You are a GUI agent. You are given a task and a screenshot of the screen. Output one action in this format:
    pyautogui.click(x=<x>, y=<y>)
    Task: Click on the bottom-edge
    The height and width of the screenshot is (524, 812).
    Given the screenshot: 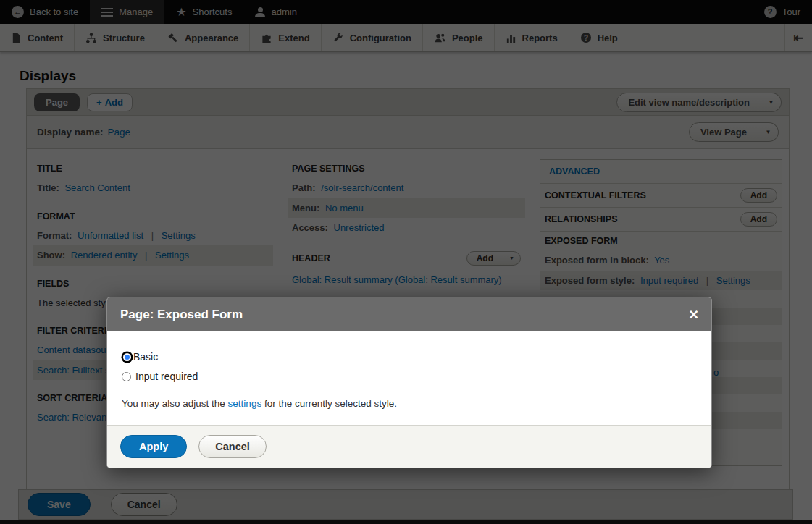 What is the action you would take?
    pyautogui.click(x=406, y=522)
    